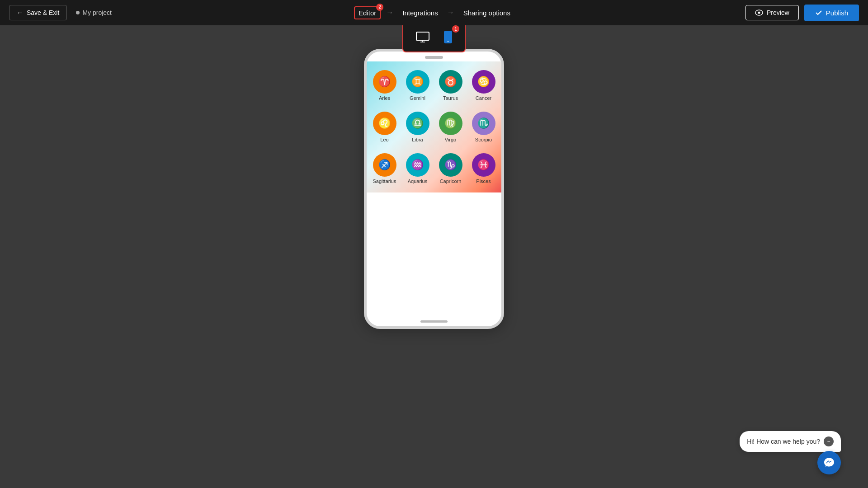 This screenshot has height=488, width=868. Describe the element at coordinates (384, 127) in the screenshot. I see `zodiac-item-leo: ♌Leo` at that location.